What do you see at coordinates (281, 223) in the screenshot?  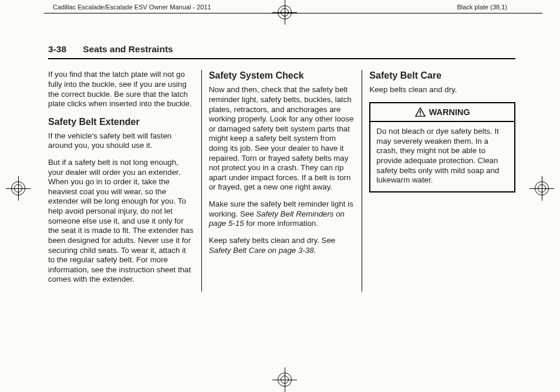 I see `body-text-span: for more information.` at bounding box center [281, 223].